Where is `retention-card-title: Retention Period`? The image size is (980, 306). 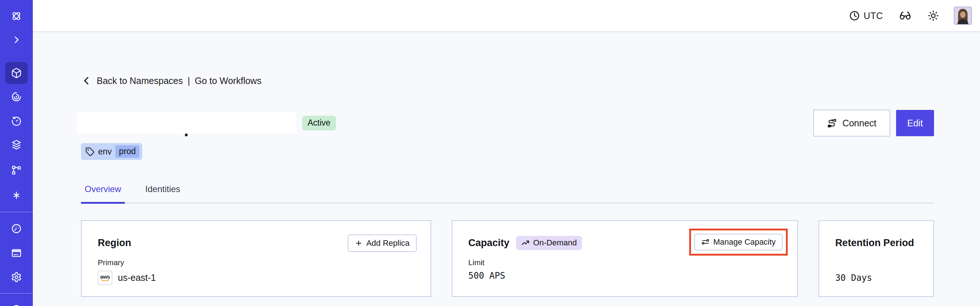 retention-card-title: Retention Period is located at coordinates (874, 243).